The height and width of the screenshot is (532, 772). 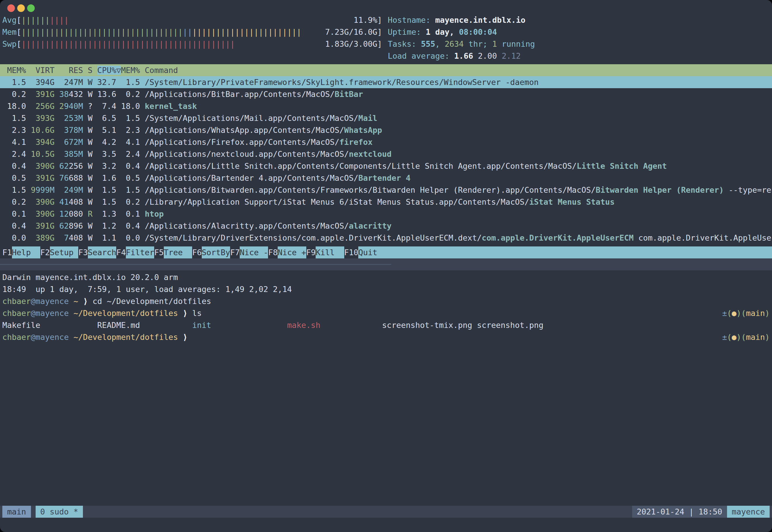 What do you see at coordinates (386, 512) in the screenshot?
I see `tmux-status-bar: main 0 sudo * 2021-01-24 | 18:50 mayence` at bounding box center [386, 512].